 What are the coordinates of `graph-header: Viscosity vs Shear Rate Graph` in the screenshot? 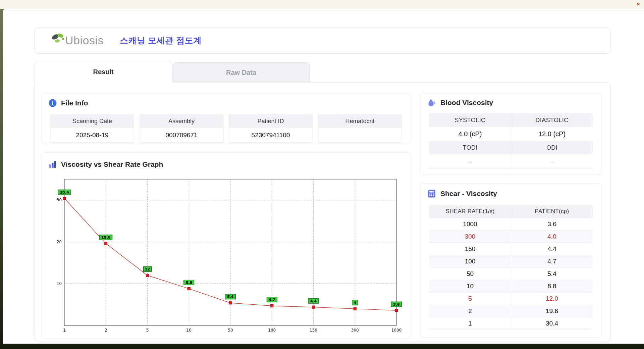 It's located at (106, 164).